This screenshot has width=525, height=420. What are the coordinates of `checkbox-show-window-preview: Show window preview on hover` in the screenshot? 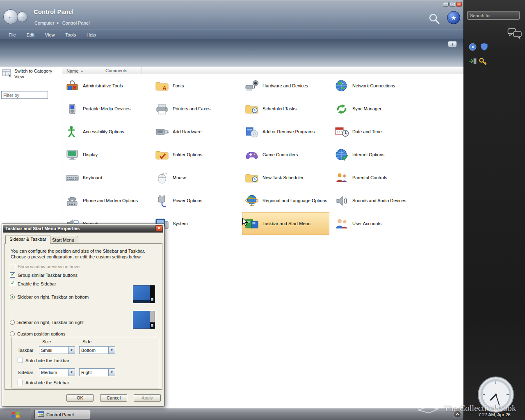 It's located at (45, 267).